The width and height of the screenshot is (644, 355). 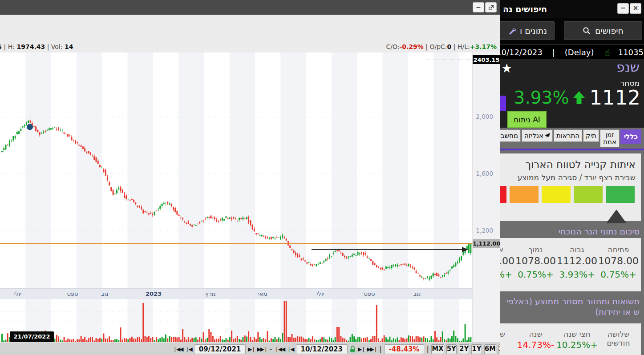 What do you see at coordinates (533, 31) in the screenshot?
I see `data-tools-label: נתונים ו` at bounding box center [533, 31].